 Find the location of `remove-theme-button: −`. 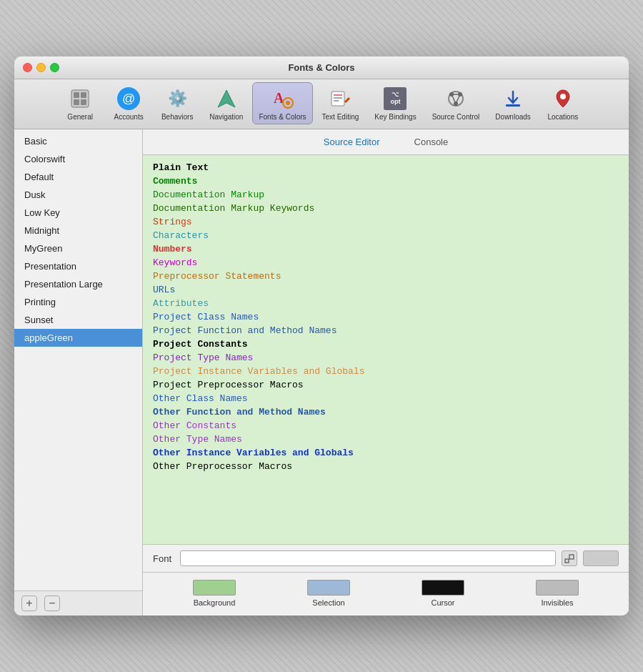

remove-theme-button: − is located at coordinates (52, 603).